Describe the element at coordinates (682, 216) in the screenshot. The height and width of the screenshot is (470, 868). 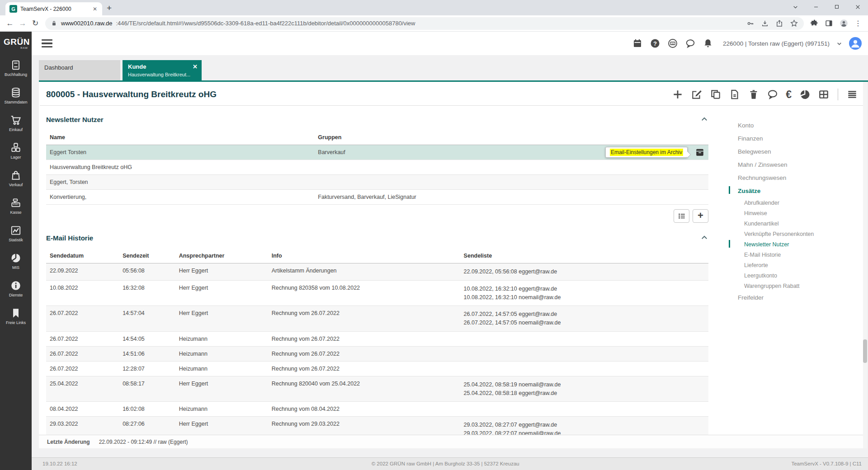
I see `list-view-button` at that location.